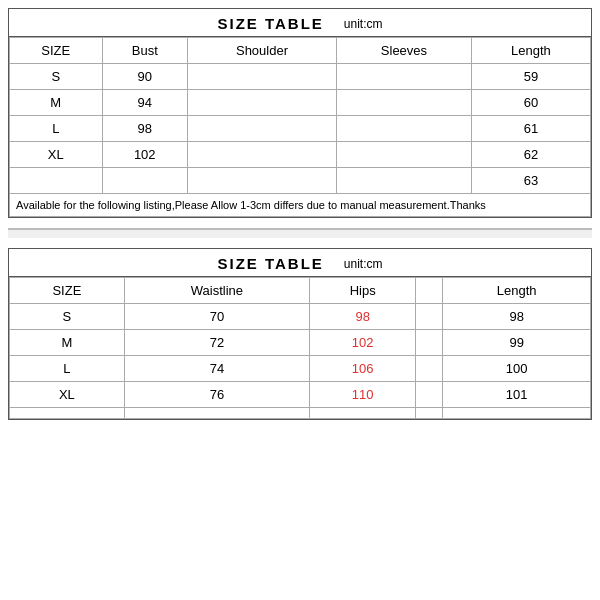 Image resolution: width=600 pixels, height=600 pixels. Describe the element at coordinates (300, 395) in the screenshot. I see `table-row: XL76110101` at that location.